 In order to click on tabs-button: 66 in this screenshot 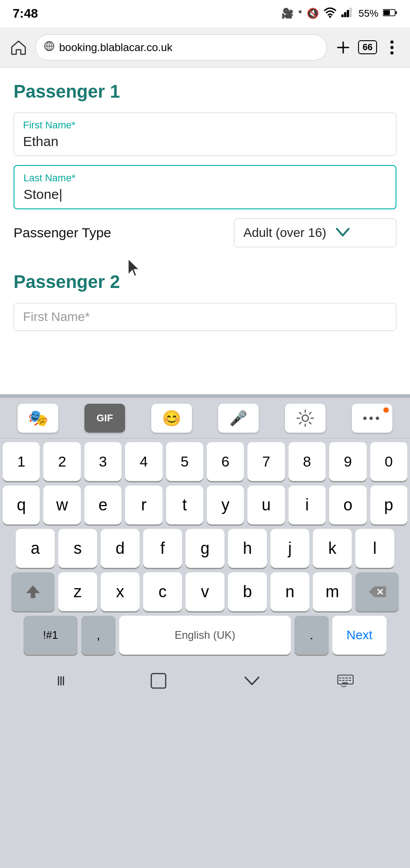, I will do `click(368, 47)`.